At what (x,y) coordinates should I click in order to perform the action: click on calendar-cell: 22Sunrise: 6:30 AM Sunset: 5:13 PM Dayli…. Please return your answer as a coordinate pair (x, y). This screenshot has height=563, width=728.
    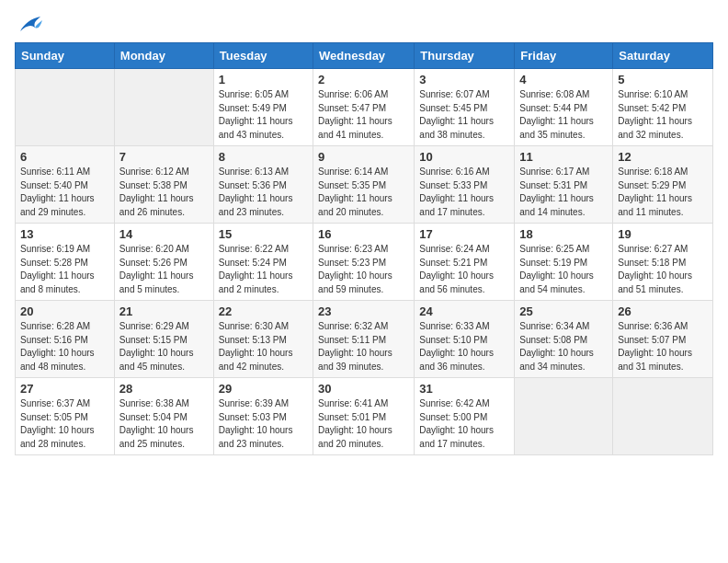
    Looking at the image, I should click on (263, 339).